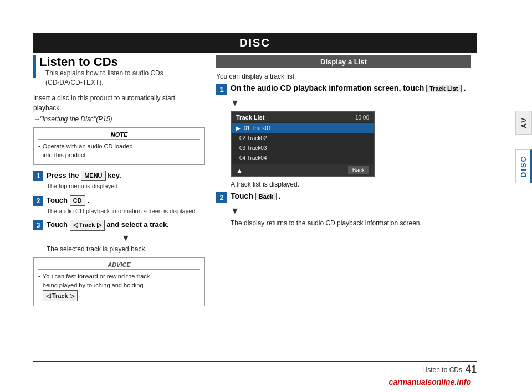  I want to click on page-number: 41, so click(471, 370).